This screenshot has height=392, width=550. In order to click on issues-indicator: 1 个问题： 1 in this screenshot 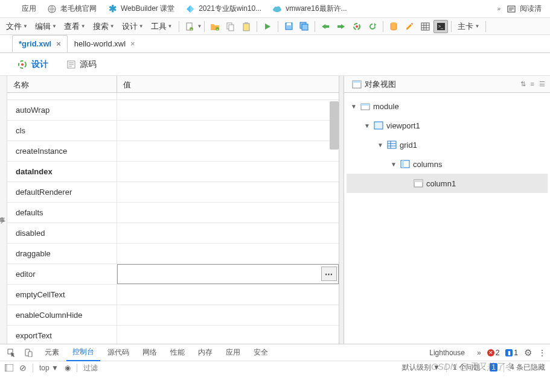, I will do `click(475, 368)`.